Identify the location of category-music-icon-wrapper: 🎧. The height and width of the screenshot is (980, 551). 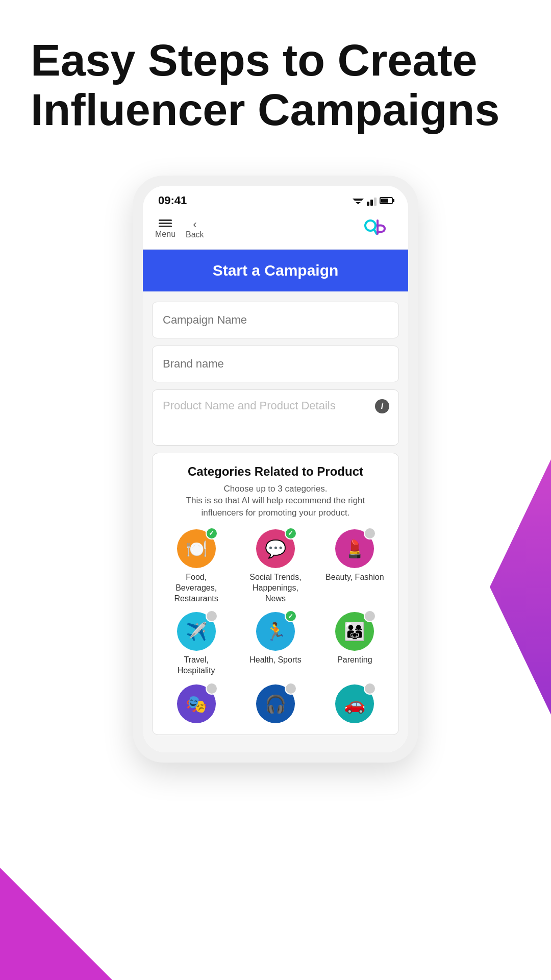
(276, 704).